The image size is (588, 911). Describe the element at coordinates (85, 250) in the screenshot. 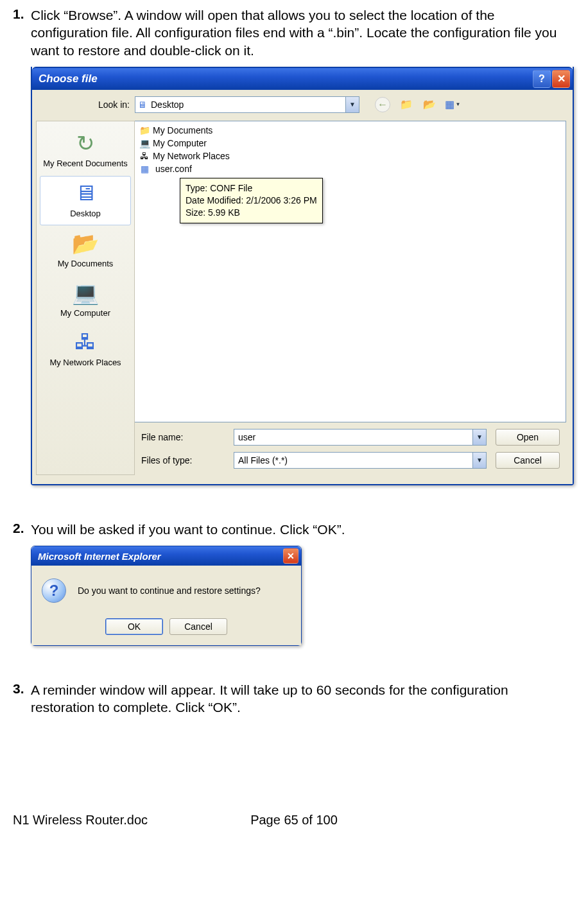

I see `place-documents: 📂 My Documents` at that location.